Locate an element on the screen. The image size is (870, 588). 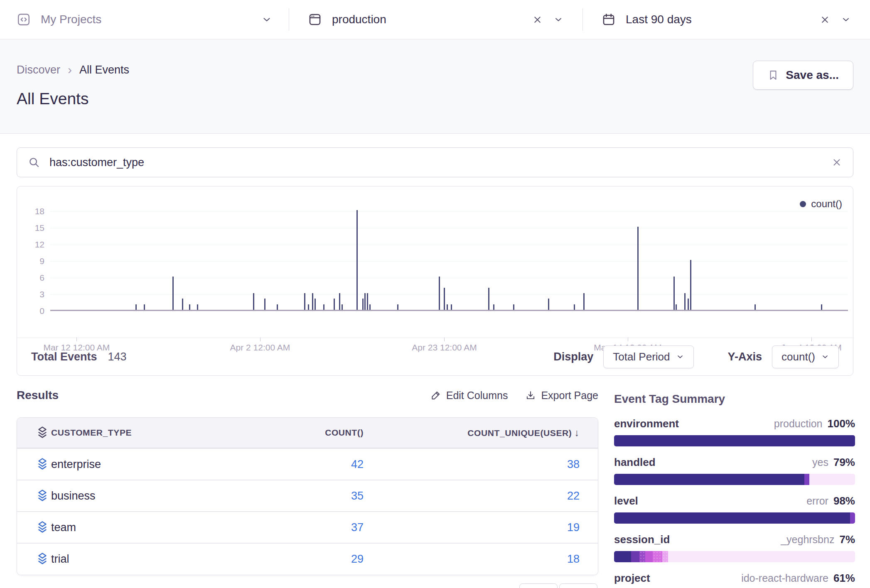
search-clear-icon is located at coordinates (837, 162).